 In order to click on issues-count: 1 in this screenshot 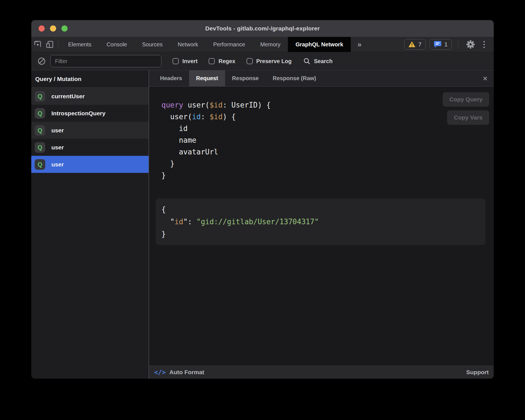, I will do `click(446, 44)`.